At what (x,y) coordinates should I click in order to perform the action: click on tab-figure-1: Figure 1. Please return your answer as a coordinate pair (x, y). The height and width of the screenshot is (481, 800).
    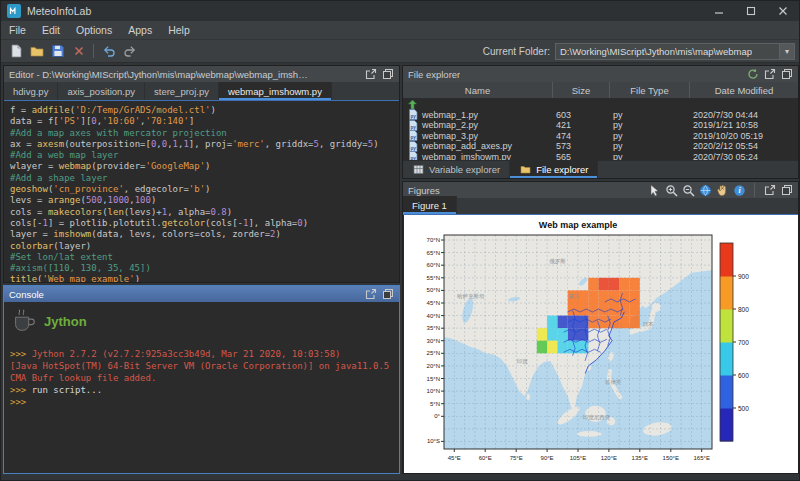
    Looking at the image, I should click on (430, 205).